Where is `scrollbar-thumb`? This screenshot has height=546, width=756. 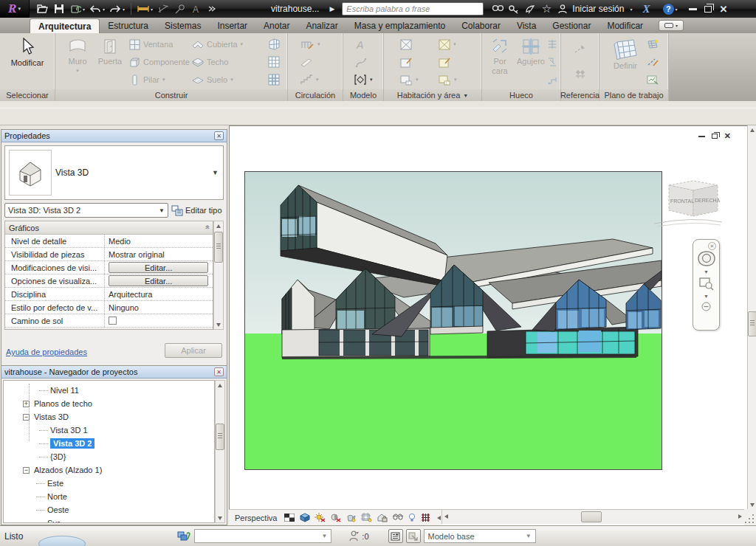 scrollbar-thumb is located at coordinates (752, 324).